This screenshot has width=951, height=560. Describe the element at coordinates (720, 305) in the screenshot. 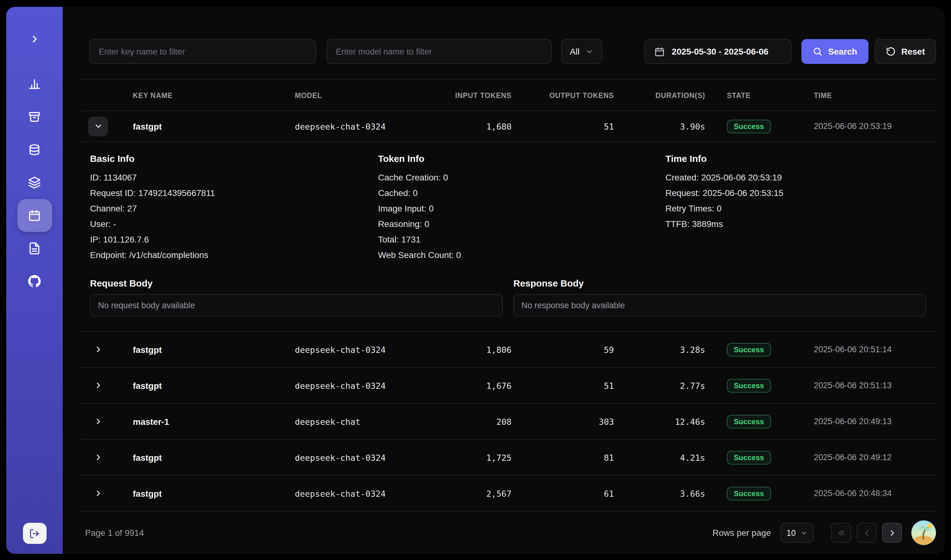

I see `response-body-box: No response body available` at that location.